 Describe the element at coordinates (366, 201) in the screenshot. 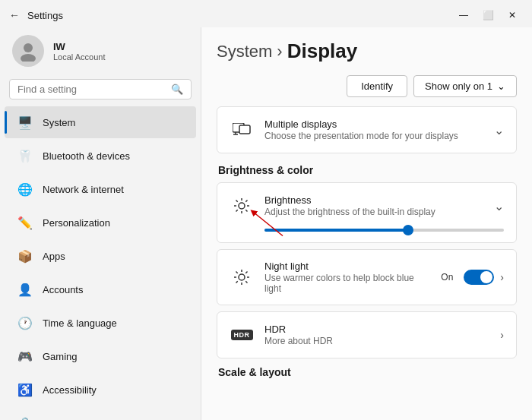

I see `brightness-header: Brightness Adjust the brightness of the …` at that location.